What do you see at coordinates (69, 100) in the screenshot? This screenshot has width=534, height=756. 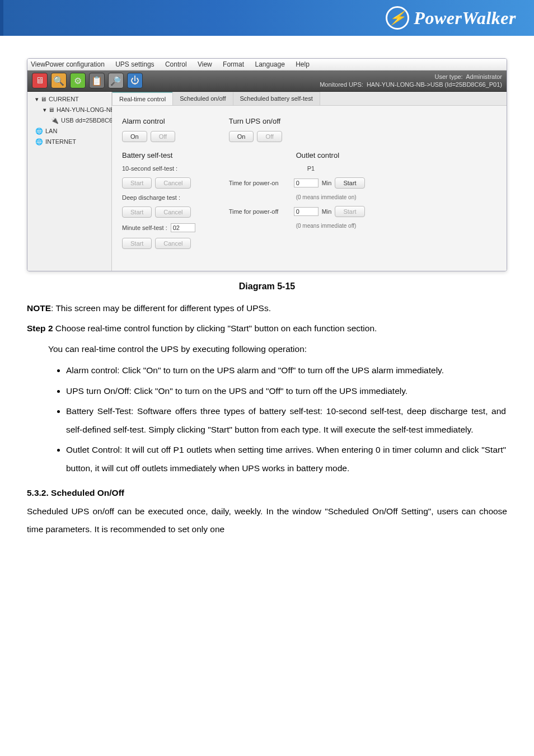 I see `tree-current: ▾ 🖥 CURRENT` at bounding box center [69, 100].